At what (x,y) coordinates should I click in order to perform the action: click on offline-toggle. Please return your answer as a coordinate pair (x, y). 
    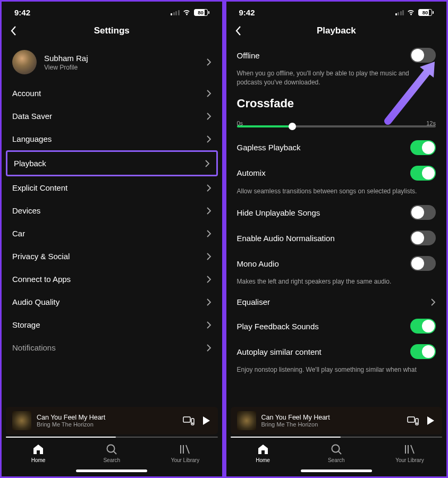
    Looking at the image, I should click on (423, 55).